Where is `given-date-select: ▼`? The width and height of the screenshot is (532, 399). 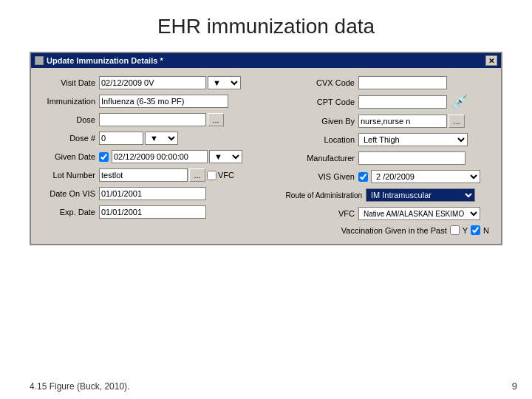
given-date-select: ▼ is located at coordinates (226, 157).